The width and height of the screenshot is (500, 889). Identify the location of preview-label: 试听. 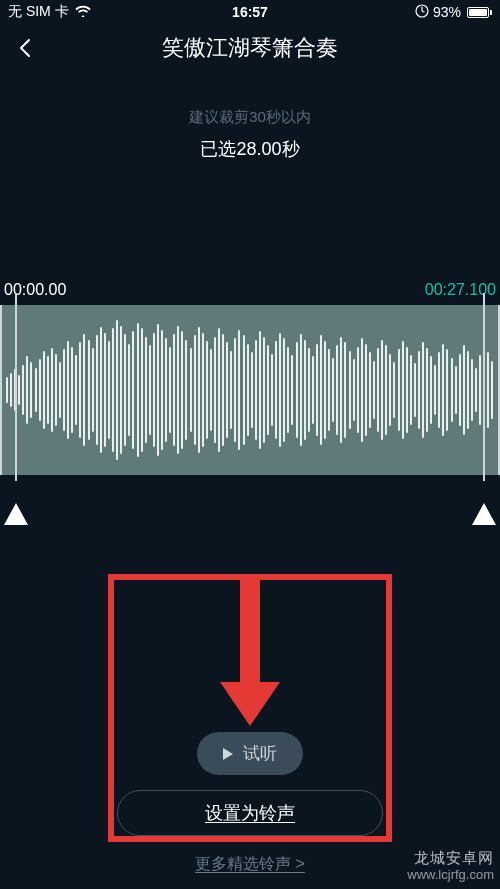
(260, 754).